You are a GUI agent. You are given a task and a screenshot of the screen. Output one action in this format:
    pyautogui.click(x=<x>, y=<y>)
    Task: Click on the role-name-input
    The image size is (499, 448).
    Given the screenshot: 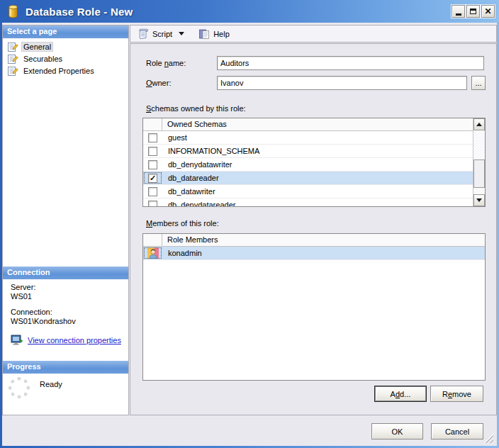 What is the action you would take?
    pyautogui.click(x=350, y=63)
    